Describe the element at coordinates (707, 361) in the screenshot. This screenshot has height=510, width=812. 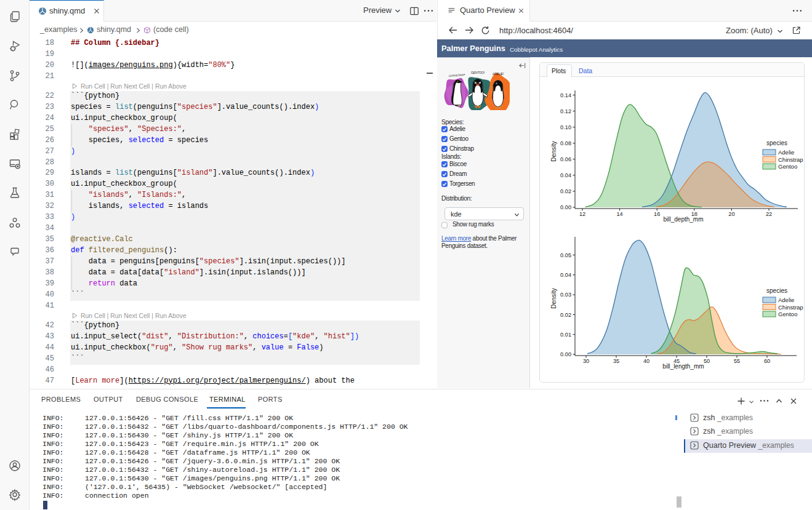
I see `svg-text: 50` at that location.